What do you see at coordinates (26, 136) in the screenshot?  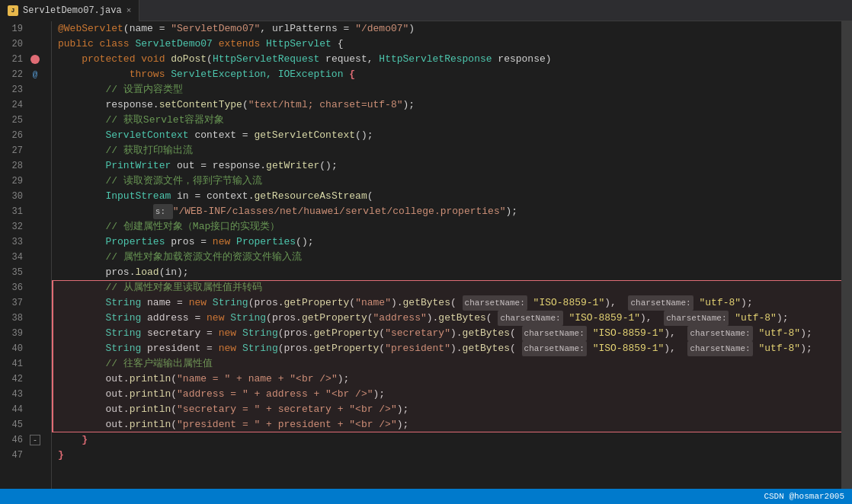 I see `line-number-row: 26` at bounding box center [26, 136].